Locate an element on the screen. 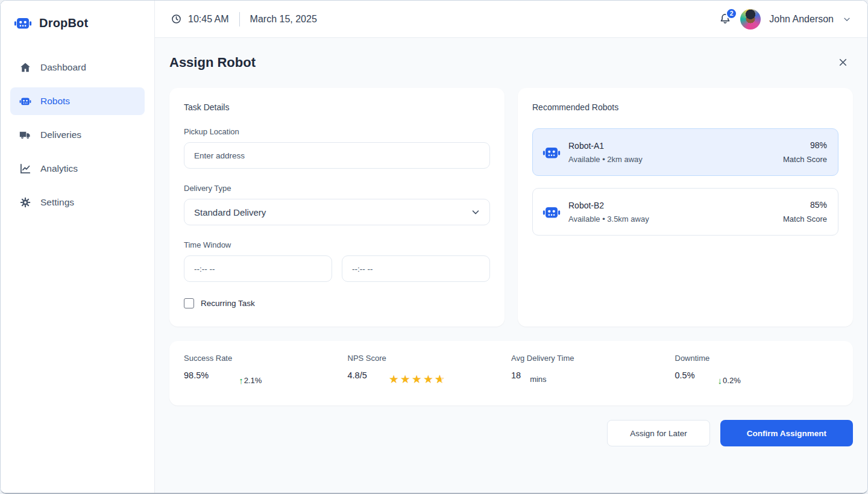 This screenshot has height=494, width=868. sidebar-item-label: Dashboard is located at coordinates (63, 67).